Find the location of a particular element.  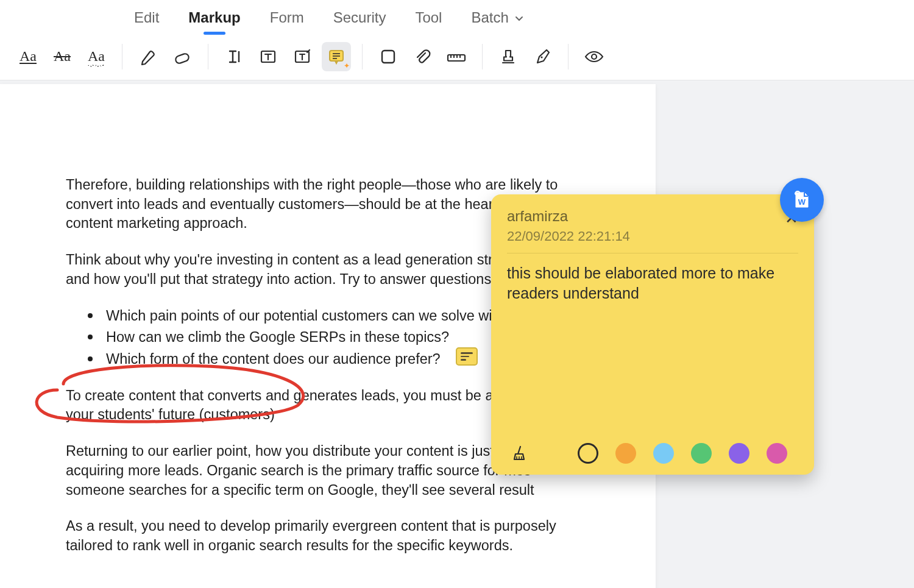

textbox-icon is located at coordinates (268, 57).